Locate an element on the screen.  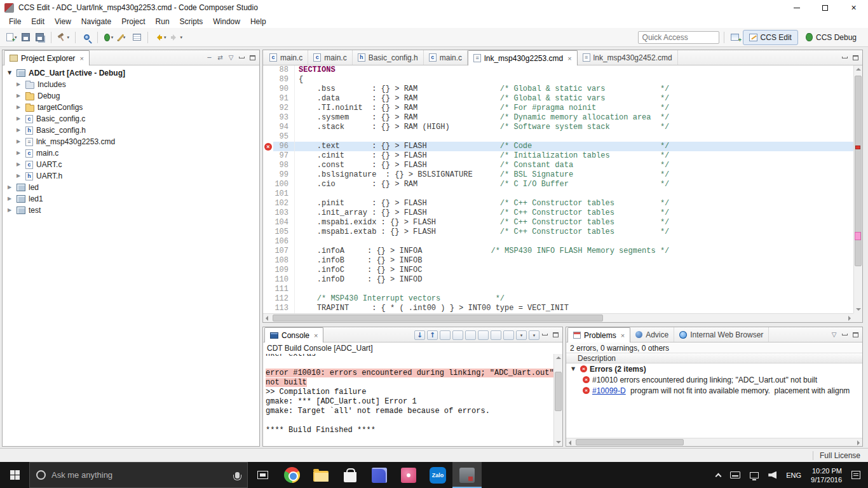
clock: 10:20 PM 9/17/2016 is located at coordinates (826, 475).